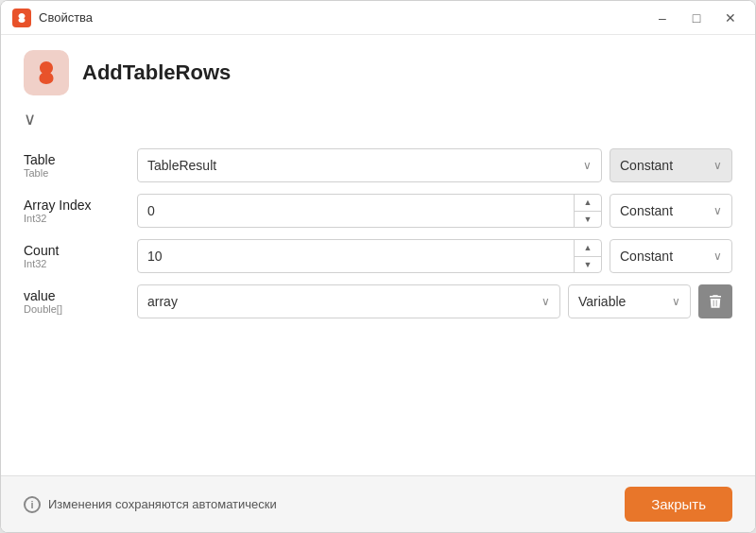 Image resolution: width=756 pixels, height=533 pixels. Describe the element at coordinates (22, 18) in the screenshot. I see `app-logo` at that location.